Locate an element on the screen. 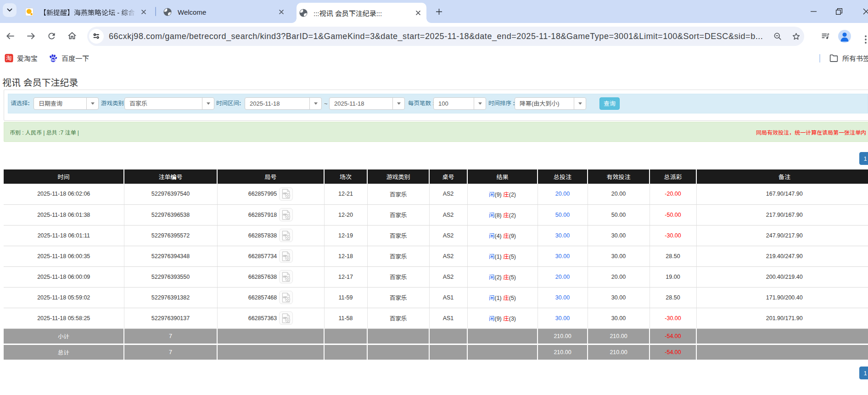 The height and width of the screenshot is (395, 868). cell-total-bet: 20.00 is located at coordinates (563, 276).